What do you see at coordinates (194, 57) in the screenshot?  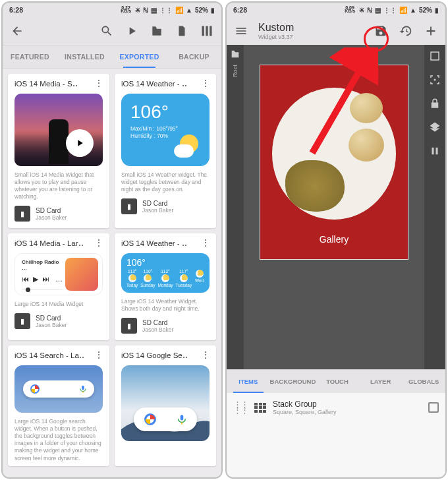 I see `tab-backup: BACKUP` at bounding box center [194, 57].